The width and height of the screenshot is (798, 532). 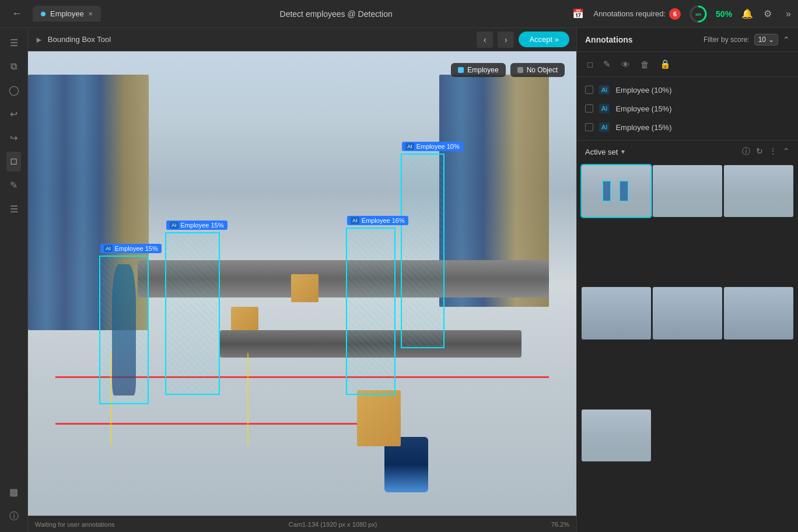 What do you see at coordinates (675, 14) in the screenshot?
I see `annotations-count-badge: 6` at bounding box center [675, 14].